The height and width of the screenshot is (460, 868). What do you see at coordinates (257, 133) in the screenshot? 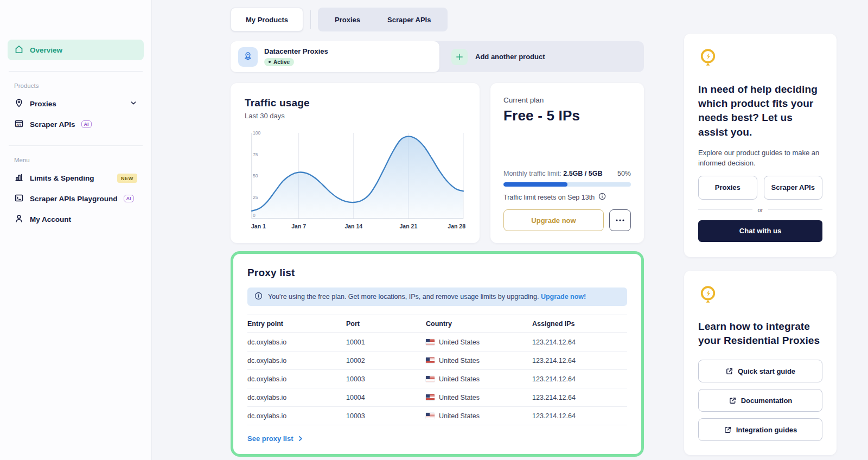
I see `svg-text: 100` at bounding box center [257, 133].